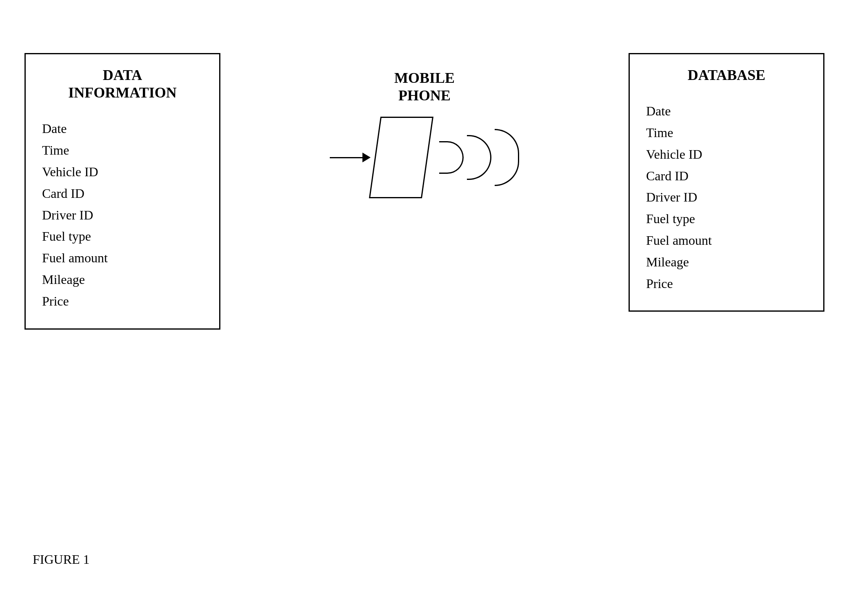 The image size is (842, 616). I want to click on list-item-driver-id-right: Driver ID, so click(726, 197).